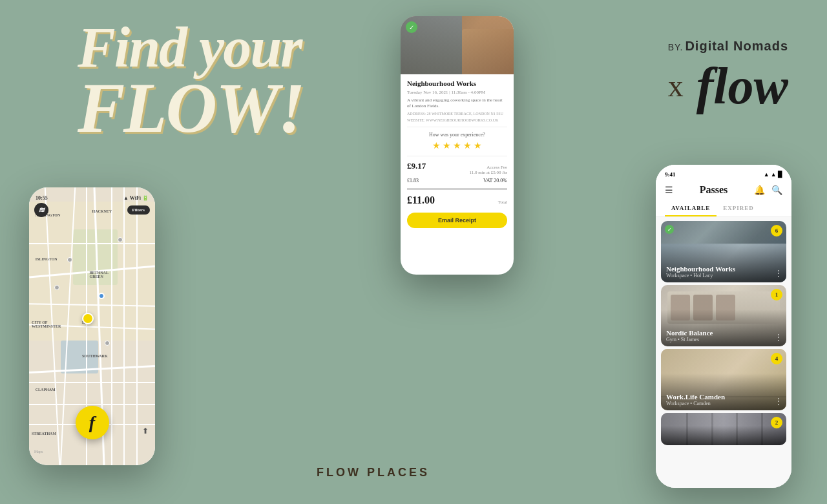  Describe the element at coordinates (457, 83) in the screenshot. I see `receipt-venue-name: Neighbourhood Works` at that location.